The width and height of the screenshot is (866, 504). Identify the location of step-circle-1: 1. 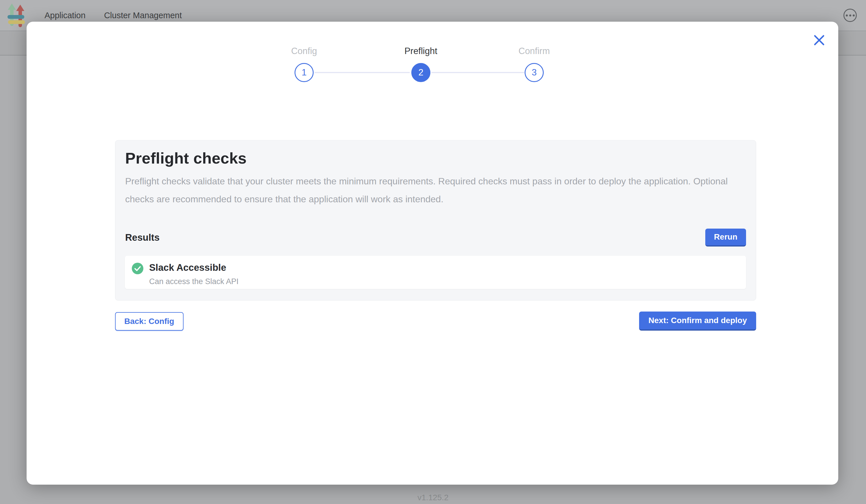
(304, 72).